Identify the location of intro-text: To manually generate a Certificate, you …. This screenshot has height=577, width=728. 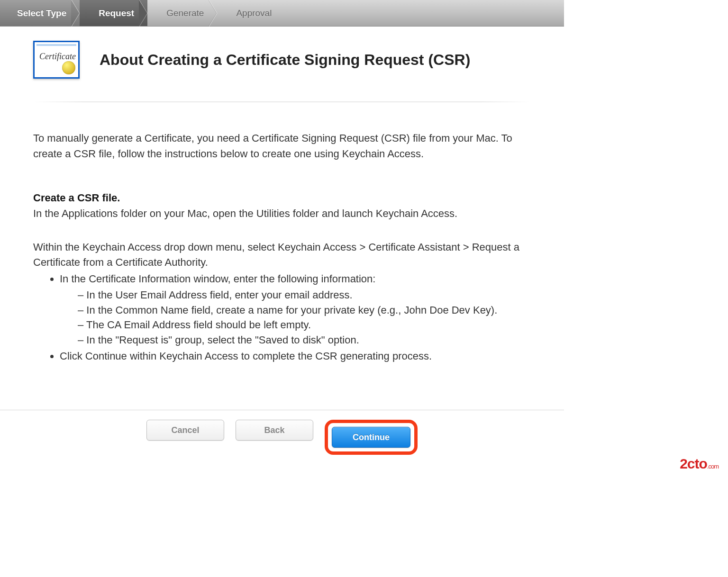
(282, 146).